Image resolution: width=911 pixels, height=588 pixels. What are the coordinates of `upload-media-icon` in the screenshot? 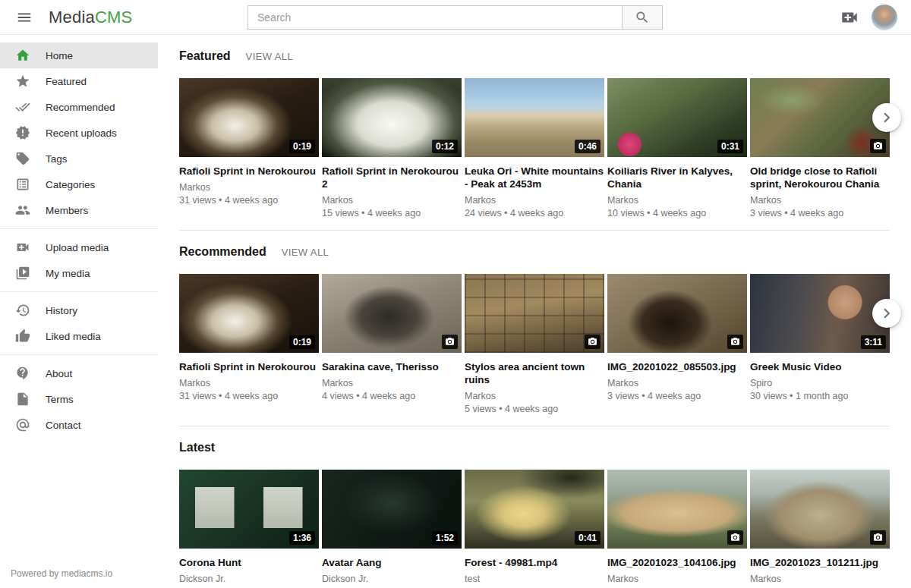 It's located at (850, 17).